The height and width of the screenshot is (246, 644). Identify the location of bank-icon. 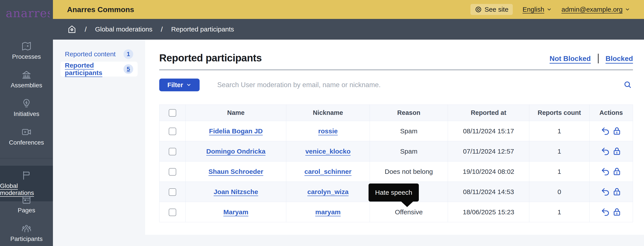
(26, 75).